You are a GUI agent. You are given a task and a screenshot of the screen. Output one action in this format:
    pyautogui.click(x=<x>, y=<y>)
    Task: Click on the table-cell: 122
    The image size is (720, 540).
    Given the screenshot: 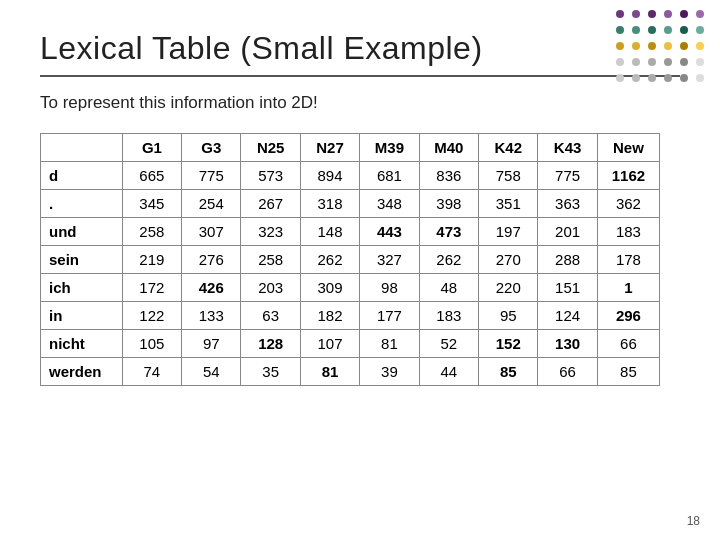 What is the action you would take?
    pyautogui.click(x=152, y=316)
    